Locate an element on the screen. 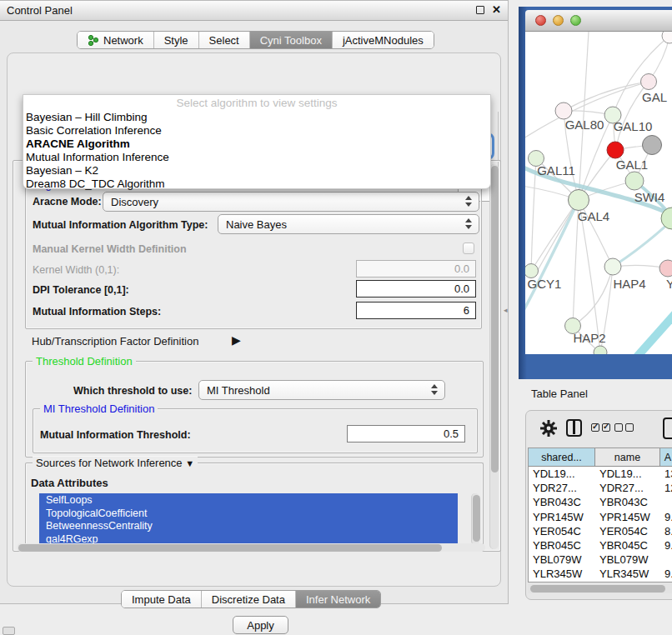 This screenshot has width=672, height=635. cell: YPR145W is located at coordinates (628, 517).